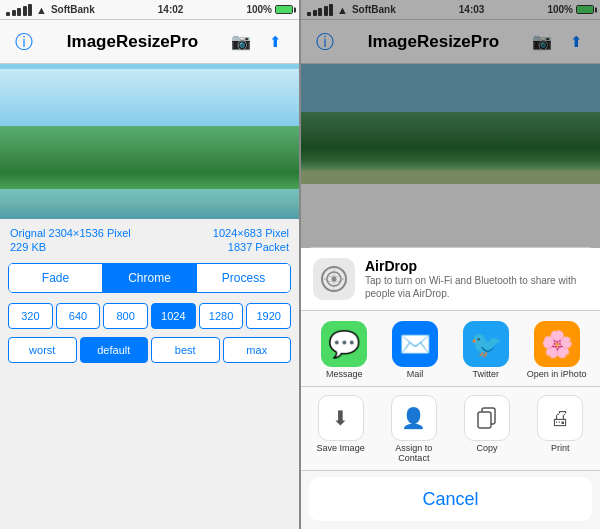 This screenshot has height=529, width=600. What do you see at coordinates (341, 418) in the screenshot?
I see `save-image-icon: ⬇` at bounding box center [341, 418].